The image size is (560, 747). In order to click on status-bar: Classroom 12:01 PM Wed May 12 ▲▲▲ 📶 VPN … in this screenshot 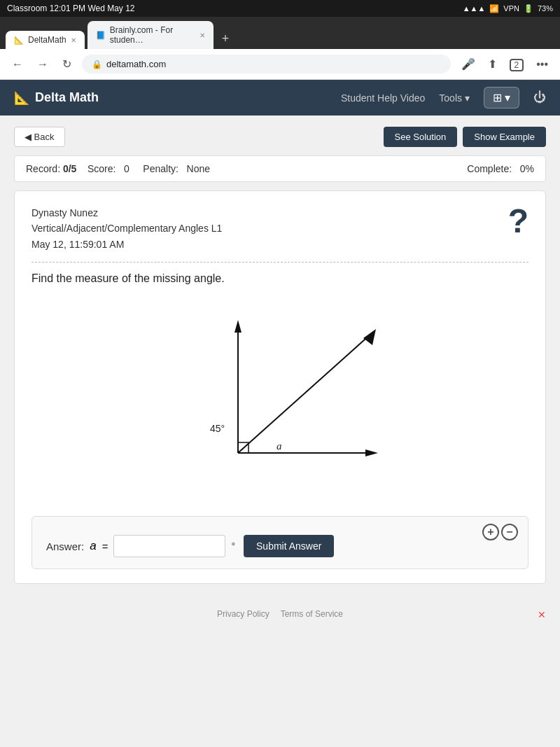, I will do `click(280, 8)`.